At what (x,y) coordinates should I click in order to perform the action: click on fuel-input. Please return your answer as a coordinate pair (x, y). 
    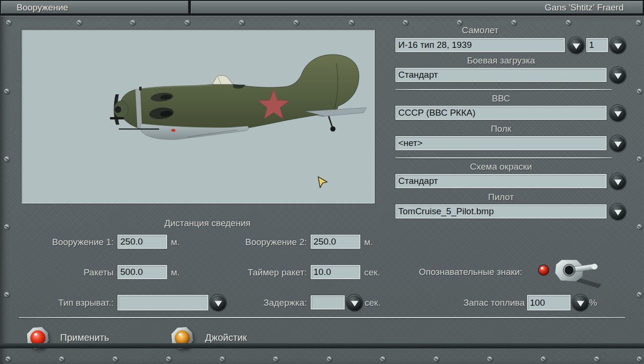
    Looking at the image, I should click on (549, 302).